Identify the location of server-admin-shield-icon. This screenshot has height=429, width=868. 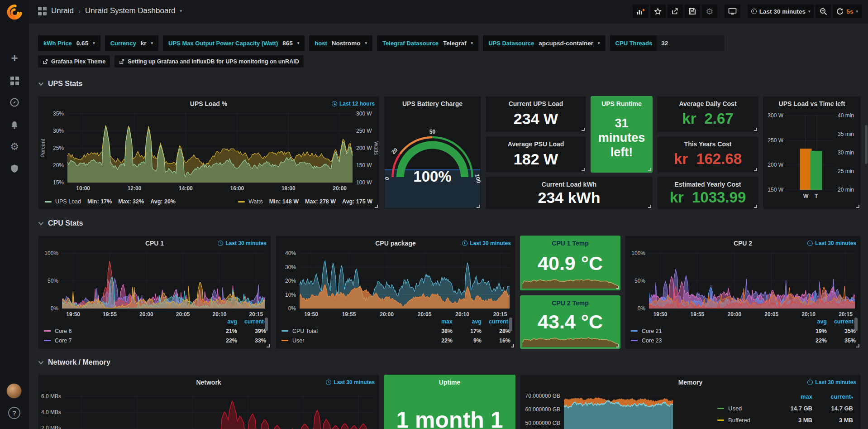
(14, 169).